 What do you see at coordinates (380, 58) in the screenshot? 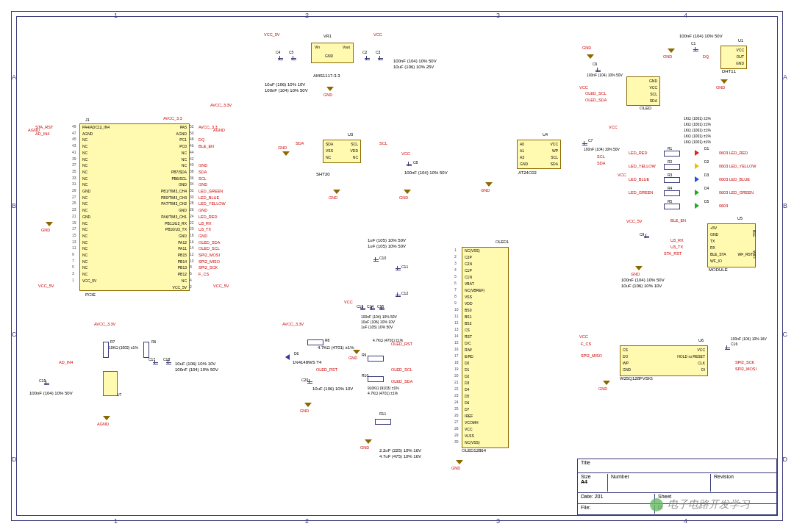
I see `c3` at bounding box center [380, 58].